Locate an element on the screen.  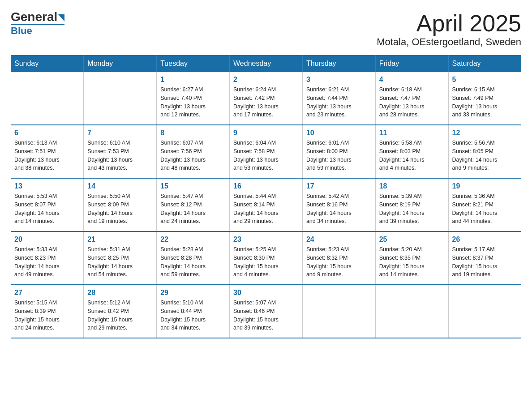
day-info: Sunrise: 5:53 AMSunset: 8:07 PMDaylight:… is located at coordinates (47, 209).